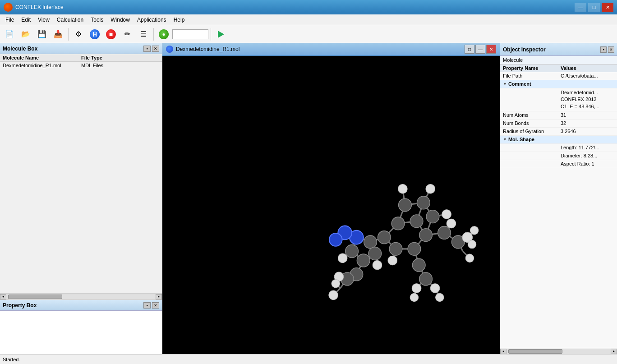 The height and width of the screenshot is (364, 617). Describe the element at coordinates (12, 359) in the screenshot. I see `status-text: Started.` at that location.